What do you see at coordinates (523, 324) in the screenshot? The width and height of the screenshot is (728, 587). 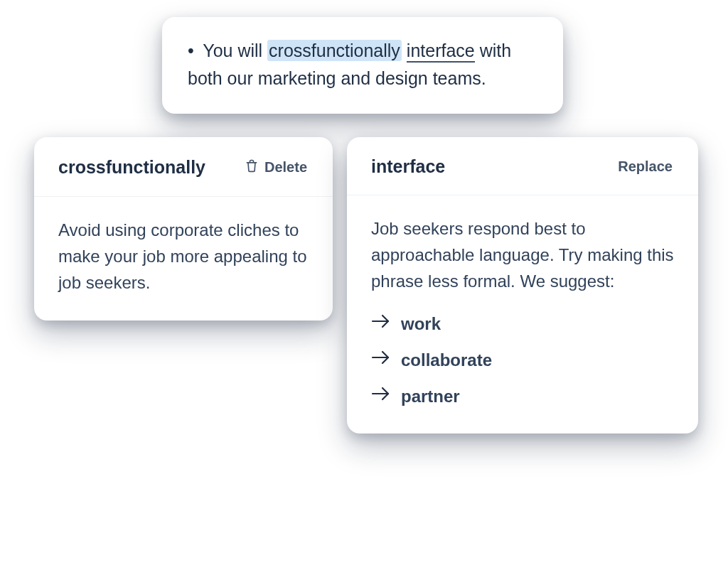 I see `suggestion-item: work` at bounding box center [523, 324].